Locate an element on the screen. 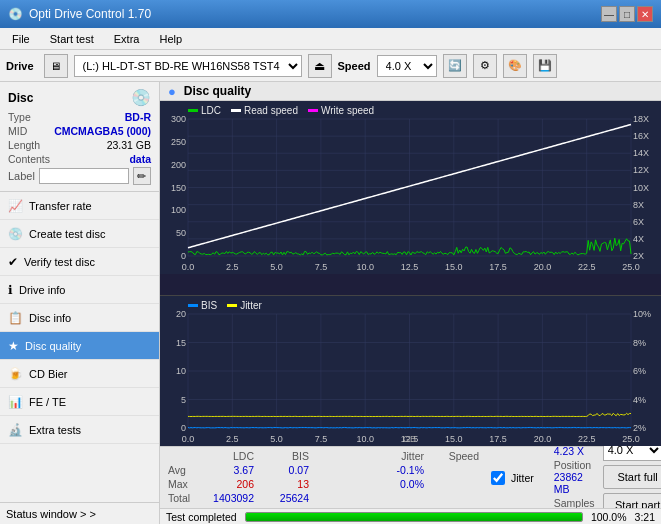 Image resolution: width=661 pixels, height=524 pixels. stats-bis-header: BIS is located at coordinates (286, 456).